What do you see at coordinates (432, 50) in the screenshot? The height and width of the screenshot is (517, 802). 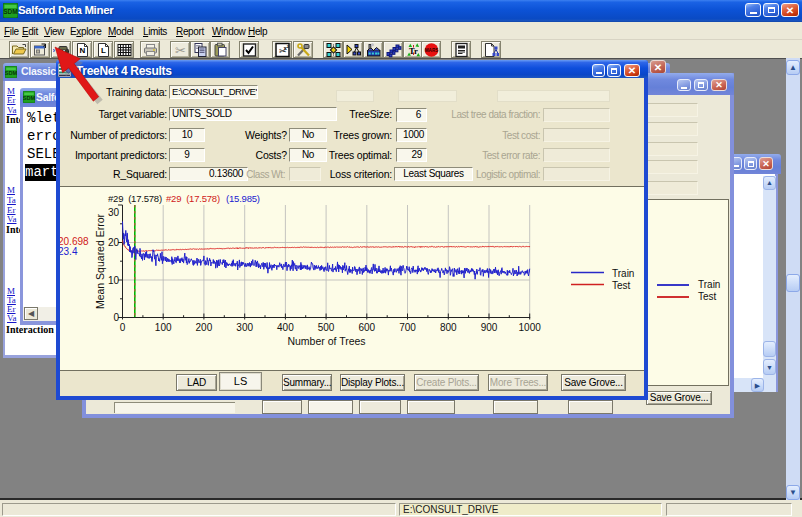 I see `svg-text: MARS` at bounding box center [432, 50].